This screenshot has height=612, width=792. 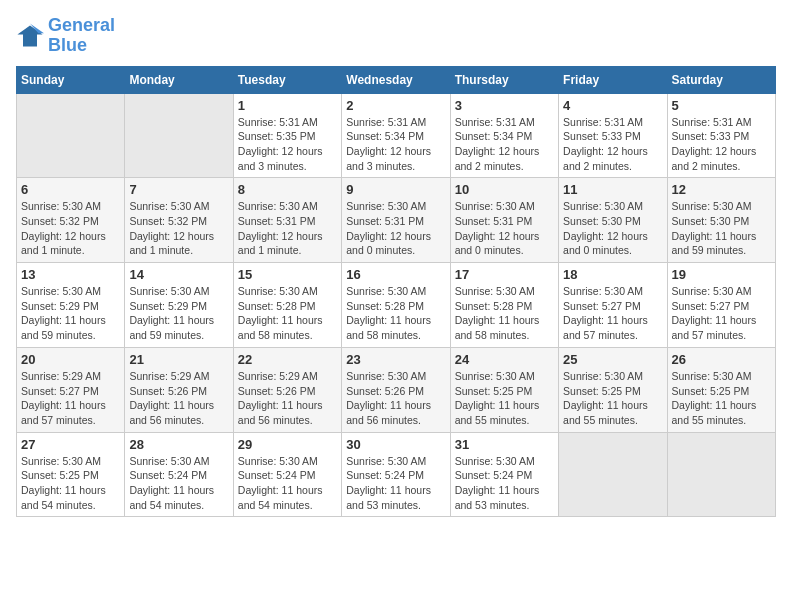 What do you see at coordinates (70, 190) in the screenshot?
I see `day-number: 6` at bounding box center [70, 190].